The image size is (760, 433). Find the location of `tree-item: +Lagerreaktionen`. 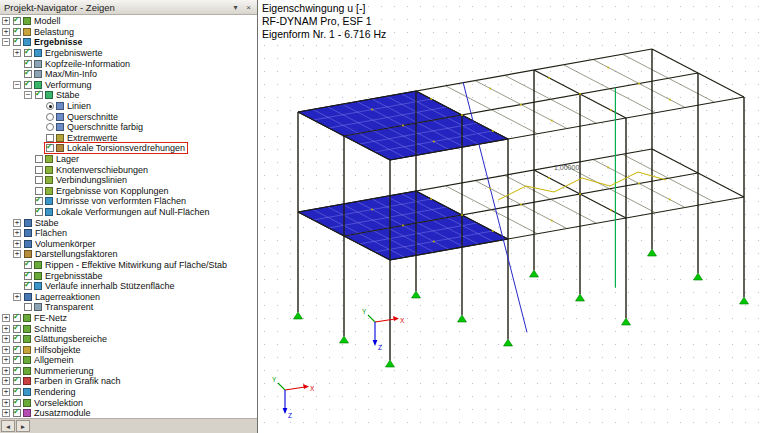

tree-item: +Lagerreaktionen is located at coordinates (128, 296).